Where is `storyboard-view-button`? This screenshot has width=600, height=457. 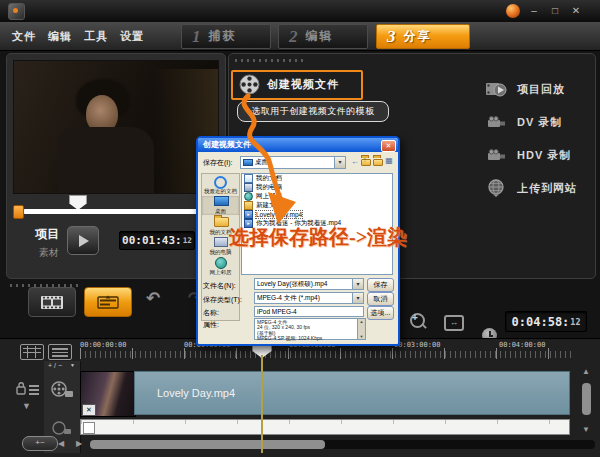 storyboard-view-button is located at coordinates (52, 302).